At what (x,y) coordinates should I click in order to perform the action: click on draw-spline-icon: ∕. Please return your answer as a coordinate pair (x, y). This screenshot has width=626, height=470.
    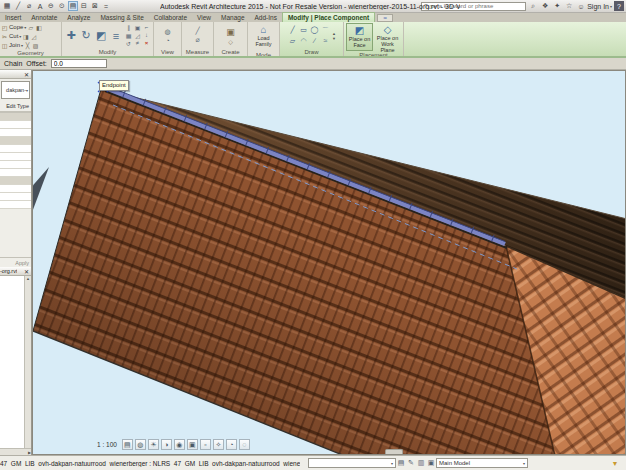
    Looking at the image, I should click on (314, 42).